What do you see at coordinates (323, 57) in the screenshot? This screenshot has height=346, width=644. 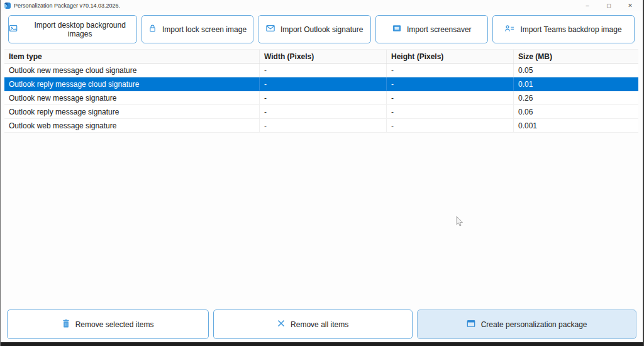 I see `header-width: Width (Pixels)` at bounding box center [323, 57].